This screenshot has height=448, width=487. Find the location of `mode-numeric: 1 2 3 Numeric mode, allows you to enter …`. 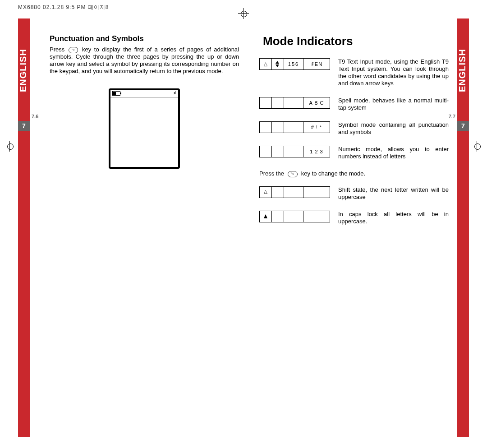

mode-numeric: 1 2 3 Numeric mode, allows you to enter … is located at coordinates (354, 153).